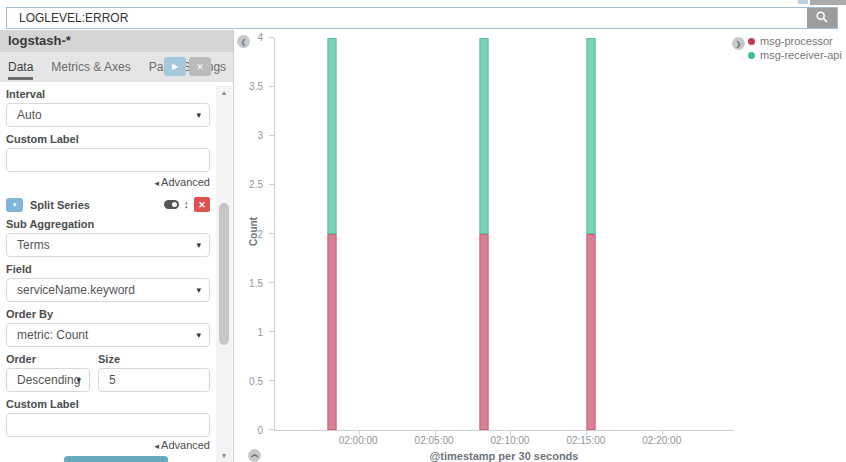 The height and width of the screenshot is (462, 846). Describe the element at coordinates (90, 67) in the screenshot. I see `tab-metrics-axes: Metrics & Axes` at that location.